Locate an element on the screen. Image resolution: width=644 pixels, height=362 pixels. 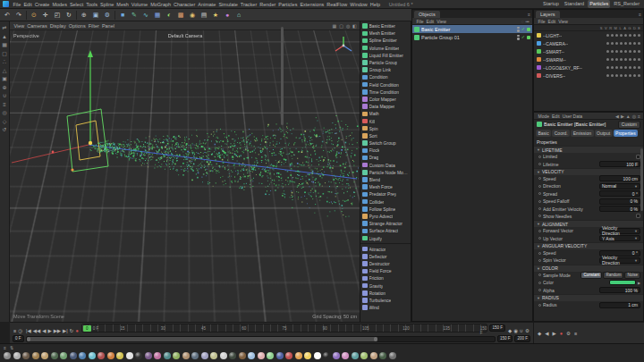
undo-icon: ↶ is located at coordinates (7, 15).